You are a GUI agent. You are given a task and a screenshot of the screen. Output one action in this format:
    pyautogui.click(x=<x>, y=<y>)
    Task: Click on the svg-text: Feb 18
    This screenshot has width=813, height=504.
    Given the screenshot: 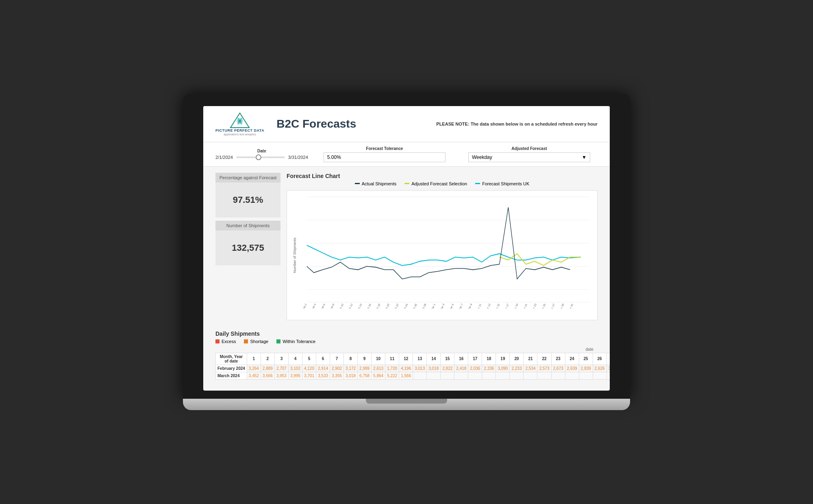 What is the action you would take?
    pyautogui.click(x=377, y=306)
    